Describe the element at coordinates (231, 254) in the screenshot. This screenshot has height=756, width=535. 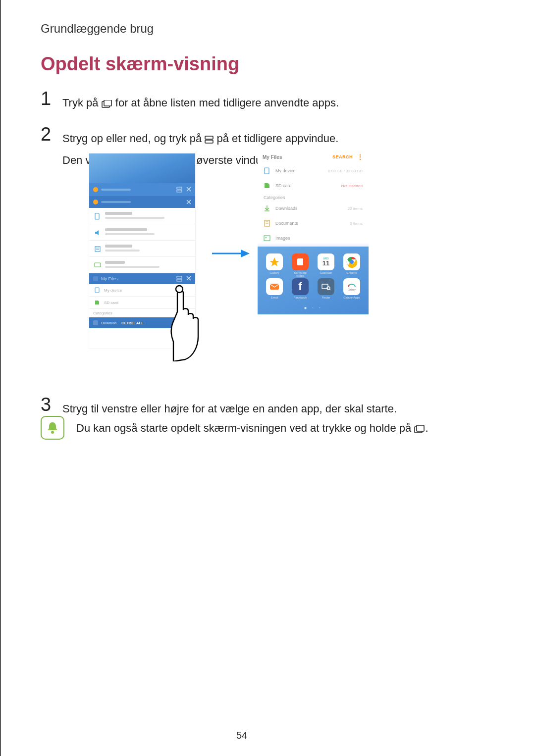
I see `arrow-right-icon` at that location.